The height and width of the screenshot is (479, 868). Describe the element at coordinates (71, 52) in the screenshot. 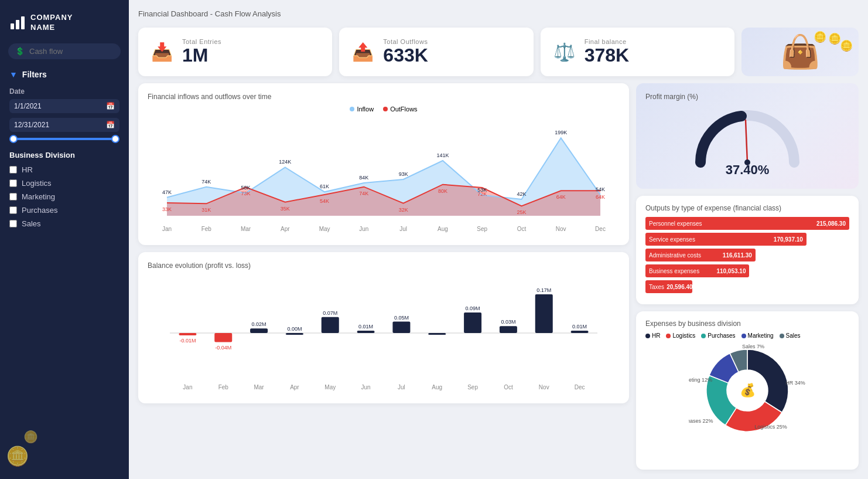

I see `search-input` at that location.